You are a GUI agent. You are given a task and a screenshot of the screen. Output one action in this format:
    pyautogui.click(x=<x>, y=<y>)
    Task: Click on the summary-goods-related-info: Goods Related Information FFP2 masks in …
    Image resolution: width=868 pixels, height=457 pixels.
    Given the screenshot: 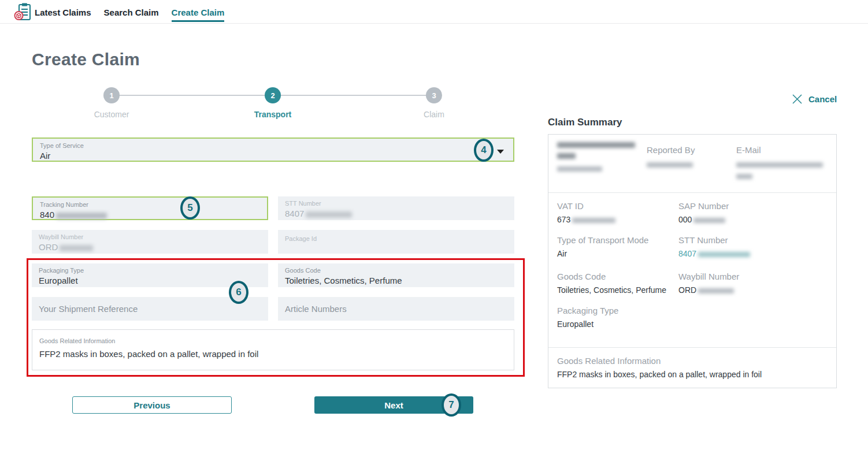 What is the action you would take?
    pyautogui.click(x=659, y=367)
    